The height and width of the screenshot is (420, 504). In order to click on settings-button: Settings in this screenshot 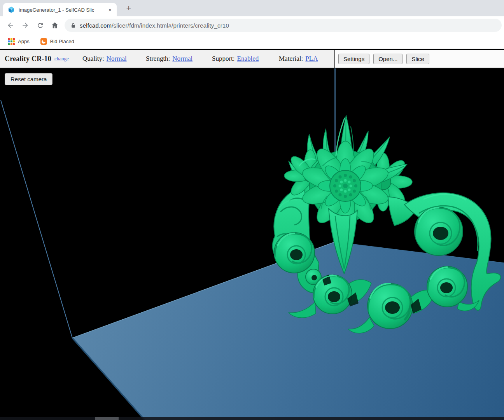, I will do `click(354, 59)`.